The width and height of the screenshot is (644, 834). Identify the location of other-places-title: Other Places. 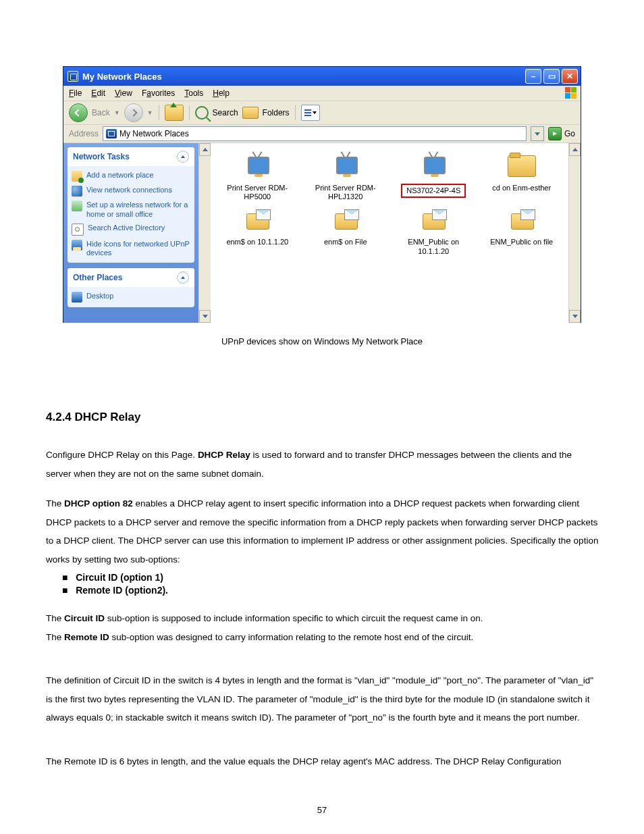
(97, 278).